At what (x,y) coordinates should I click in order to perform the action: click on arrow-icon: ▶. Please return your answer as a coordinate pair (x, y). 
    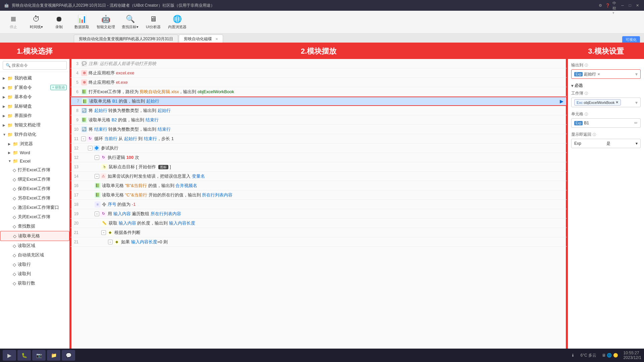
    Looking at the image, I should click on (5, 116).